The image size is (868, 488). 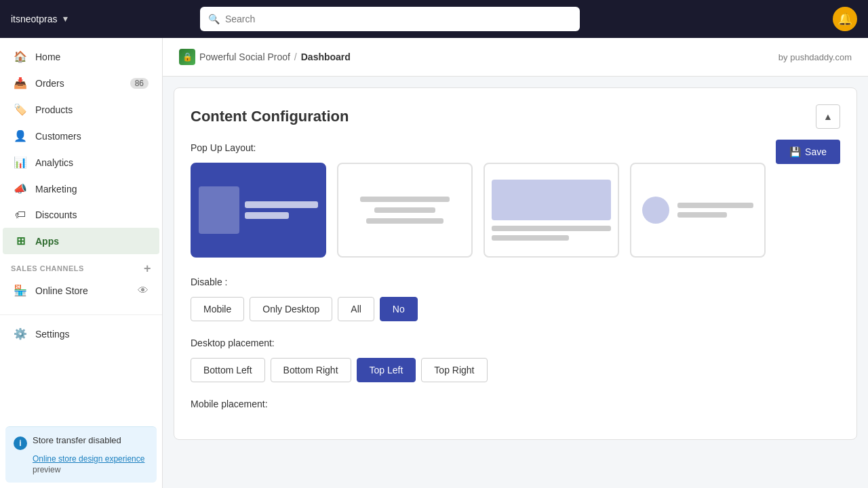 What do you see at coordinates (264, 57) in the screenshot?
I see `breadcrumb: 🔒 Powerful Social Proof / Dashboard` at bounding box center [264, 57].